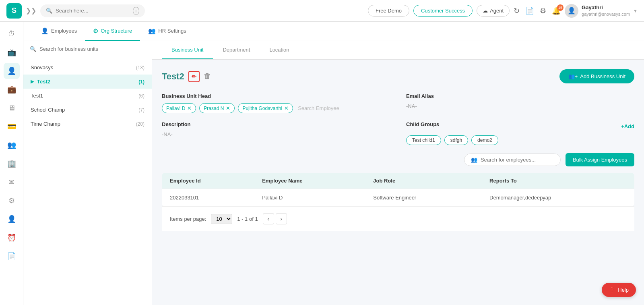 This screenshot has width=644, height=305. Describe the element at coordinates (635, 11) in the screenshot. I see `chevron-down-icon: ▼` at that location.